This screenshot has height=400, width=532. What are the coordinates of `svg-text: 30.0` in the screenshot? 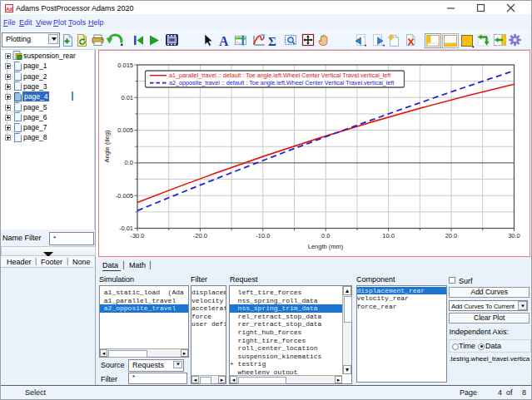 It's located at (515, 236).